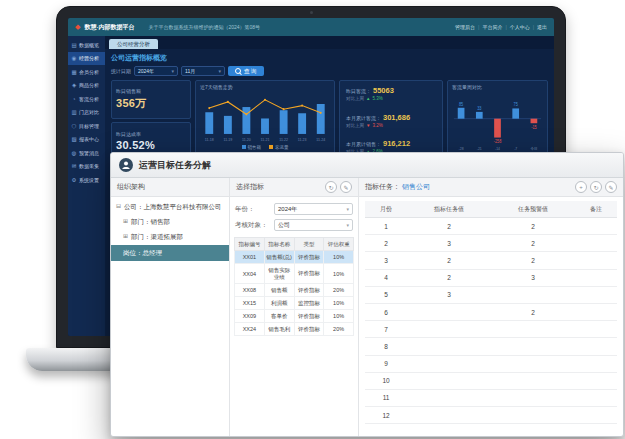 Image resolution: width=625 pixels, height=439 pixels. I want to click on sidebar-item-3: ◈商品分析, so click(86, 86).